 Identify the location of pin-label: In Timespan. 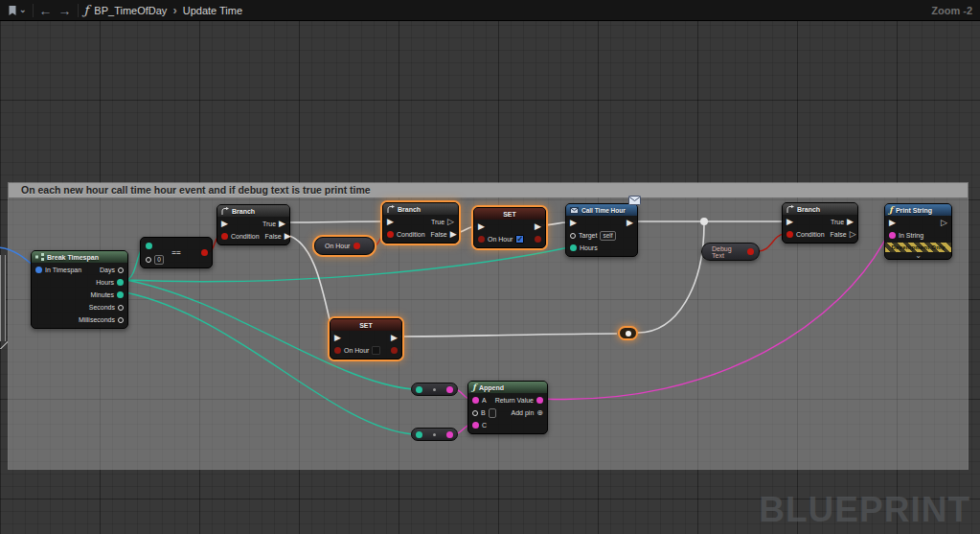
(63, 270).